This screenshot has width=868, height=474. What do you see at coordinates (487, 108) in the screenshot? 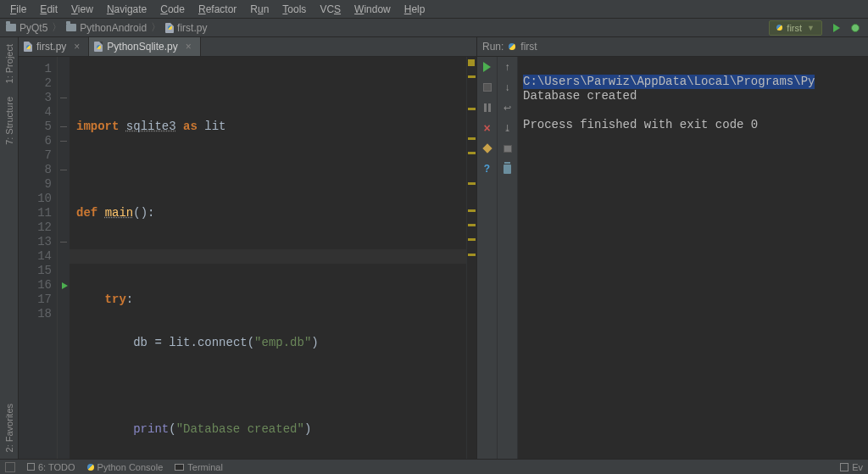
I see `pause-button` at bounding box center [487, 108].